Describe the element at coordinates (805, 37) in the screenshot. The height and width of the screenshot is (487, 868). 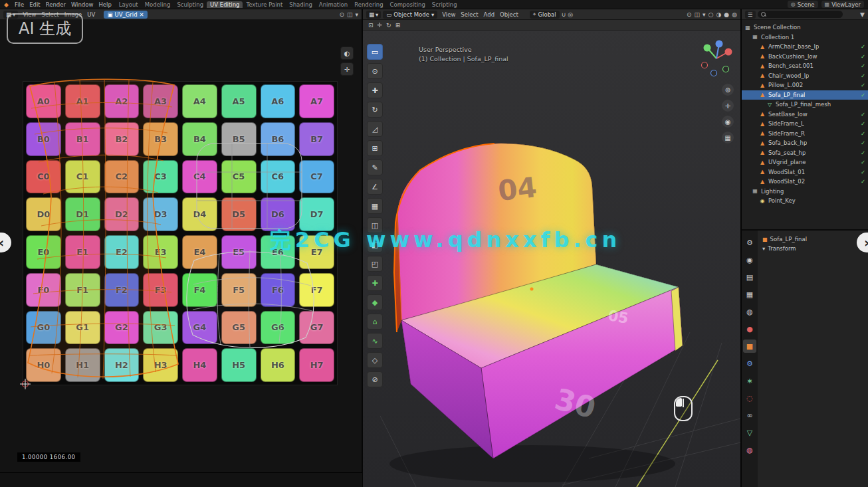
I see `outliner-row: ▦Collection 1` at that location.